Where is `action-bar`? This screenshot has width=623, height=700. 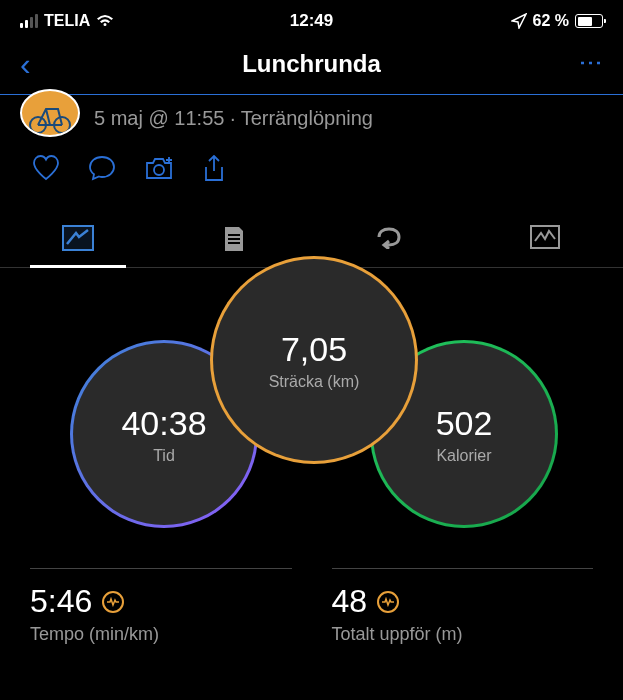 action-bar is located at coordinates (312, 181).